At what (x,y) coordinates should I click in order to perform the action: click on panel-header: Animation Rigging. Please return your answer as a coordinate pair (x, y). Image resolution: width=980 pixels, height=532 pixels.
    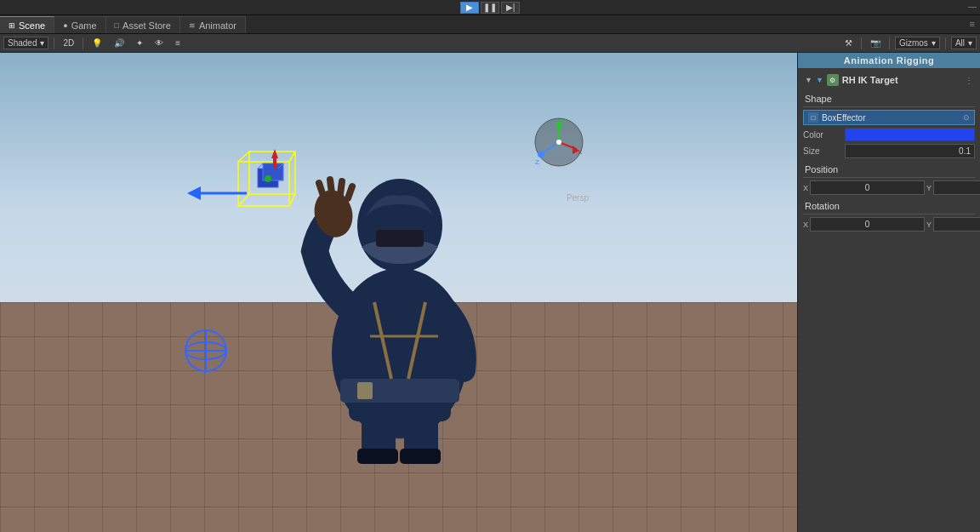
    Looking at the image, I should click on (889, 60).